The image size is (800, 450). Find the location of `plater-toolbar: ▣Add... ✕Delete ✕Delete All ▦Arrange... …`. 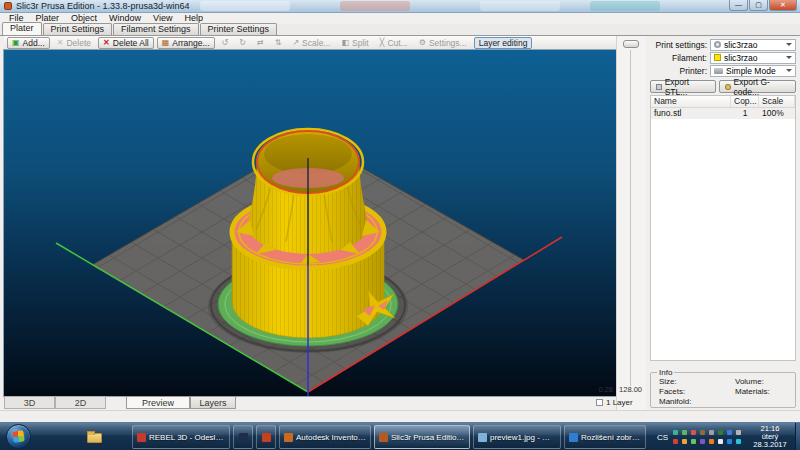

plater-toolbar: ▣Add... ✕Delete ✕Delete All ▦Arrange... … is located at coordinates (310, 43).